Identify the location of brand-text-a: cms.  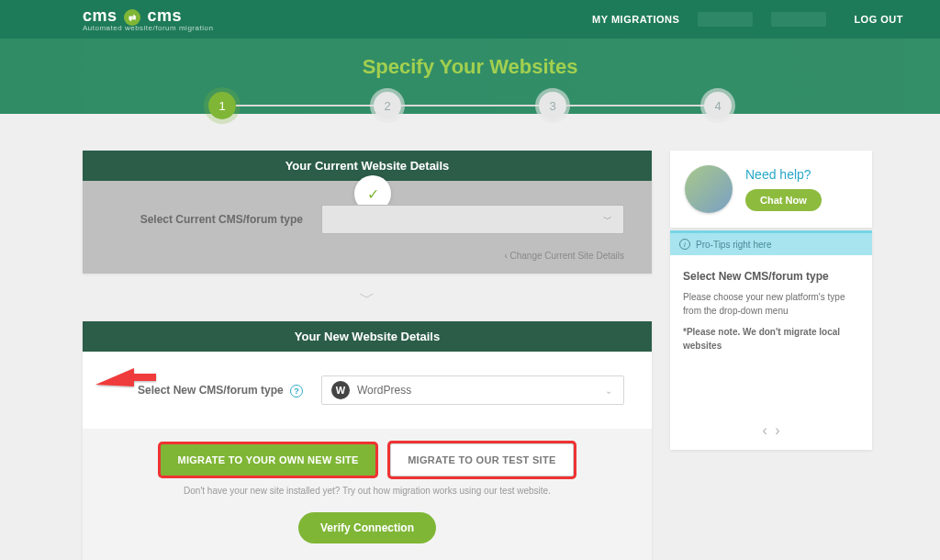
(100, 16).